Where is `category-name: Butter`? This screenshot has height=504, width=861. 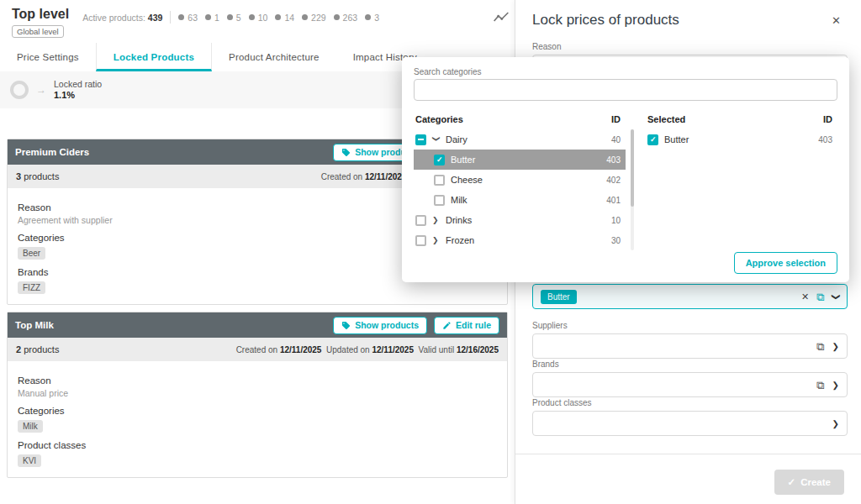 category-name: Butter is located at coordinates (526, 160).